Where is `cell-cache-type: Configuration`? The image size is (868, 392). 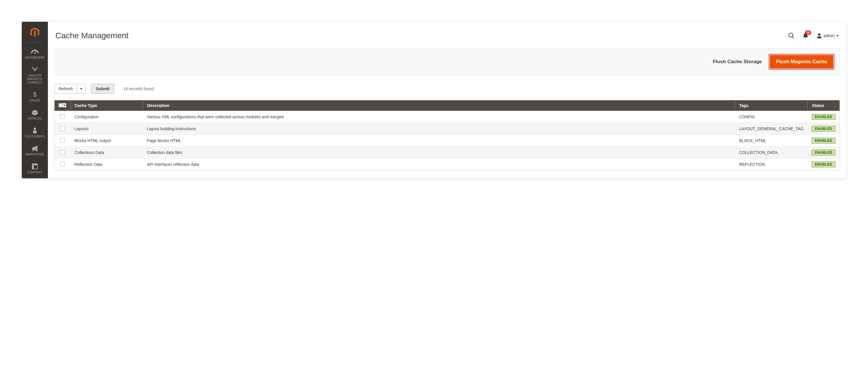
cell-cache-type: Configuration is located at coordinates (107, 117).